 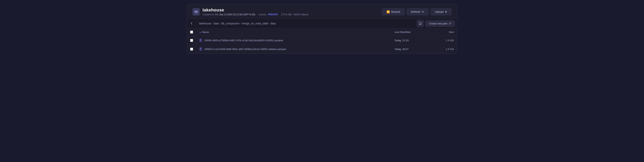 What do you see at coordinates (402, 40) in the screenshot?
I see `row-modified-value: Today, 21:33` at bounding box center [402, 40].